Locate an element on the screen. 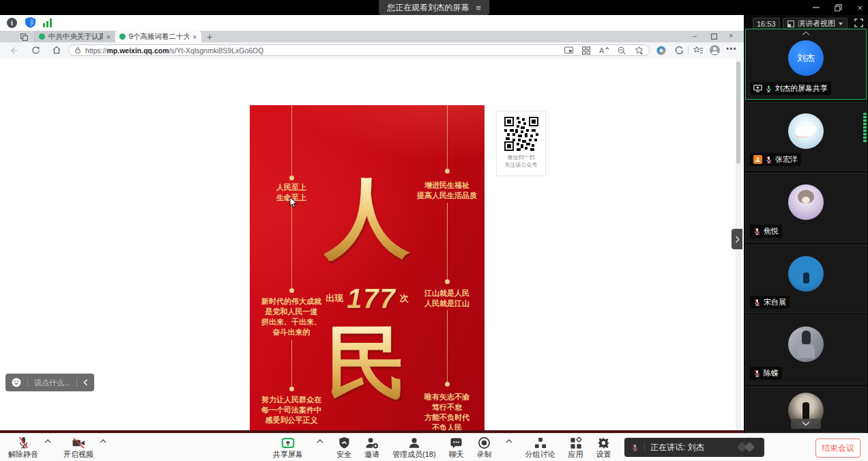 This screenshot has width=868, height=461. participant-label: 宋自展 is located at coordinates (770, 302).